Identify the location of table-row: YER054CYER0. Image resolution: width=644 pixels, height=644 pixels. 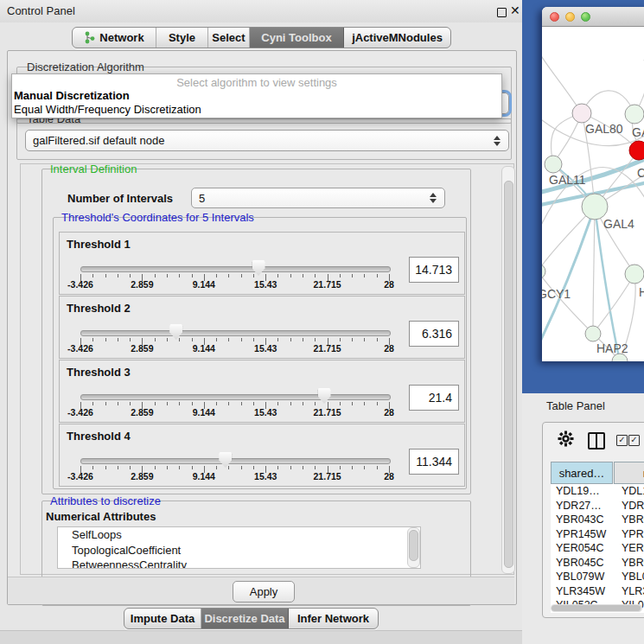
(597, 548).